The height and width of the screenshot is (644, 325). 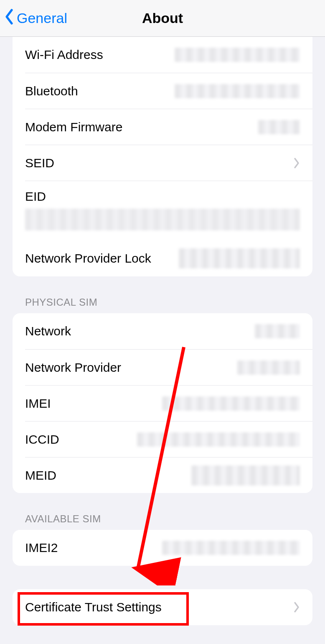 I want to click on row-eid: EID, so click(x=169, y=211).